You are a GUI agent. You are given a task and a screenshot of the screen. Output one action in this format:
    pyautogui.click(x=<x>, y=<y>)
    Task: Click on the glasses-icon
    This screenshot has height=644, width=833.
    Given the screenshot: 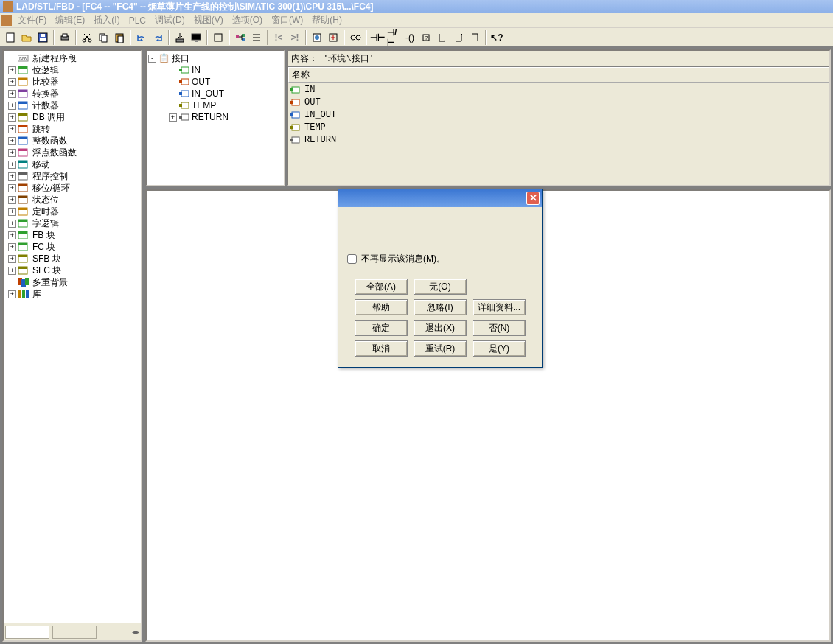 What is the action you would take?
    pyautogui.click(x=355, y=38)
    